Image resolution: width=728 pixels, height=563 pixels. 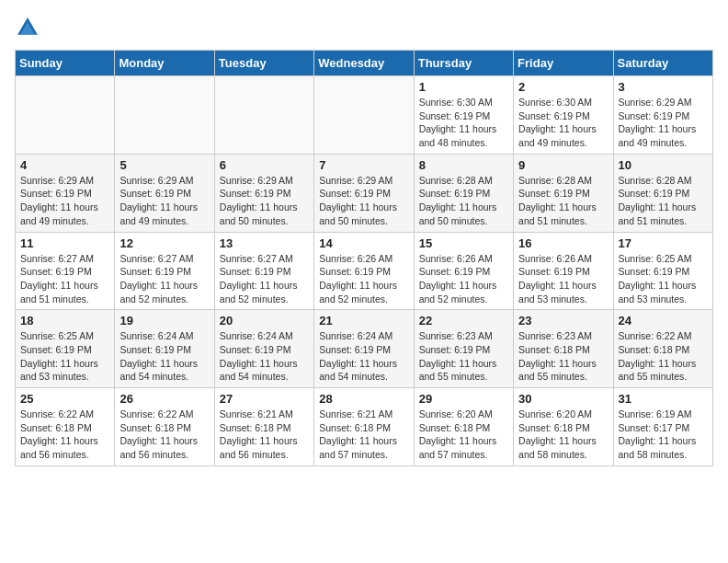 What do you see at coordinates (463, 166) in the screenshot?
I see `day-number: 8` at bounding box center [463, 166].